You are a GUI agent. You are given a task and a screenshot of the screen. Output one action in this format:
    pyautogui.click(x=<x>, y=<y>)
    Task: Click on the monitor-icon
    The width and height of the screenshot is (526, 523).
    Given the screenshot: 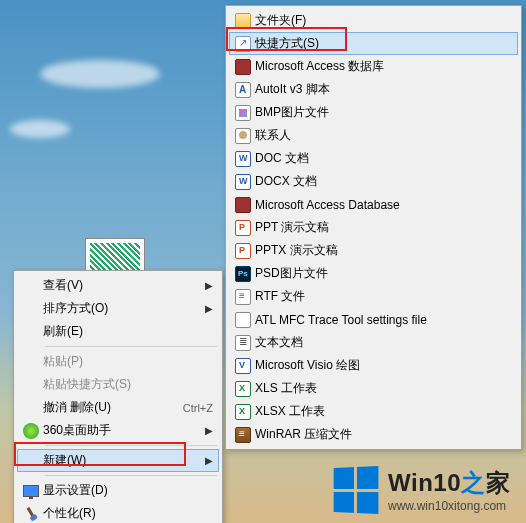 What is the action you would take?
    pyautogui.click(x=31, y=491)
    